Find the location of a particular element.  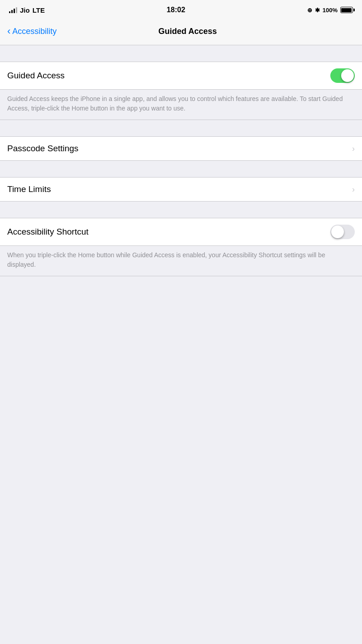

guided-access-row: Guided Access is located at coordinates (181, 76).